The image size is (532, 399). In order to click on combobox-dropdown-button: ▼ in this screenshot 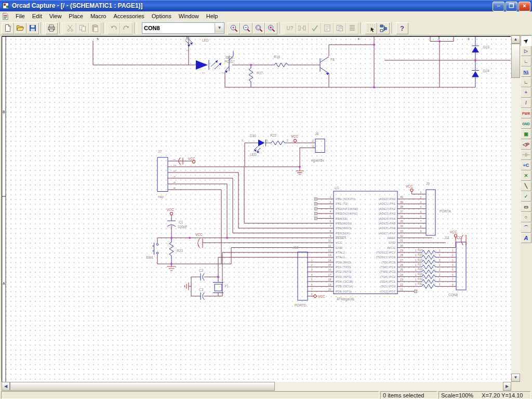, I will do `click(219, 28)`.